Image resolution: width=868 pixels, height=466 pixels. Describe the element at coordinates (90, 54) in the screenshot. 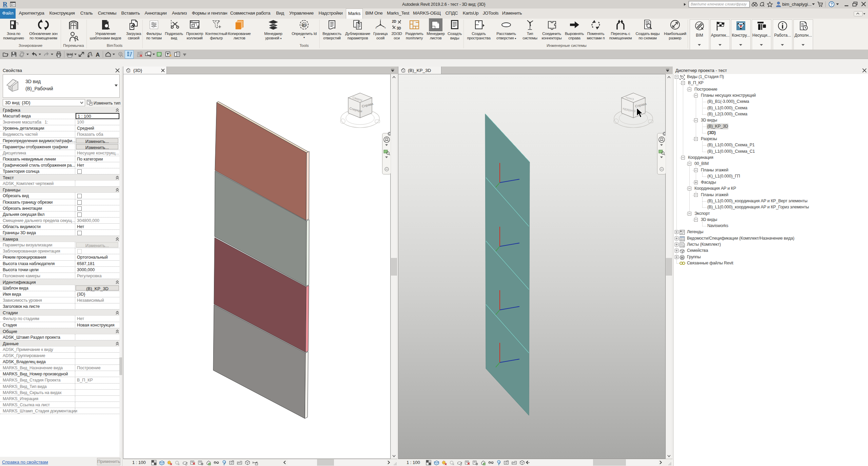

I see `svg-text: 1` at that location.